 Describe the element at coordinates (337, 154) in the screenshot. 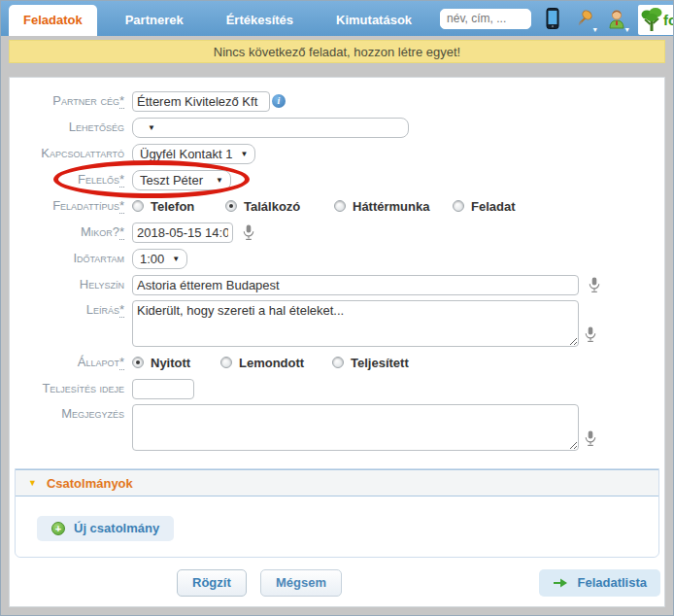

I see `row-kapcsolattarto: Kapcsolattartó Ügyfél Kontakt 1` at that location.